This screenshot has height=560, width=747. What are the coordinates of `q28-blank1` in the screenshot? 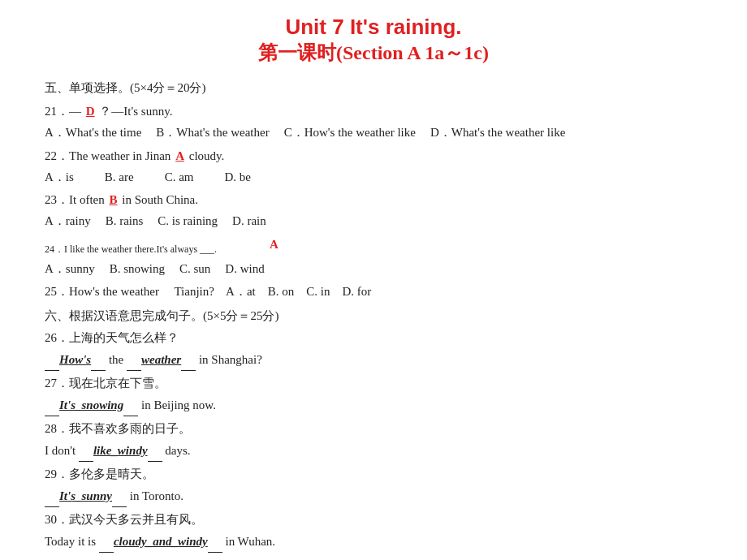 It's located at (86, 461).